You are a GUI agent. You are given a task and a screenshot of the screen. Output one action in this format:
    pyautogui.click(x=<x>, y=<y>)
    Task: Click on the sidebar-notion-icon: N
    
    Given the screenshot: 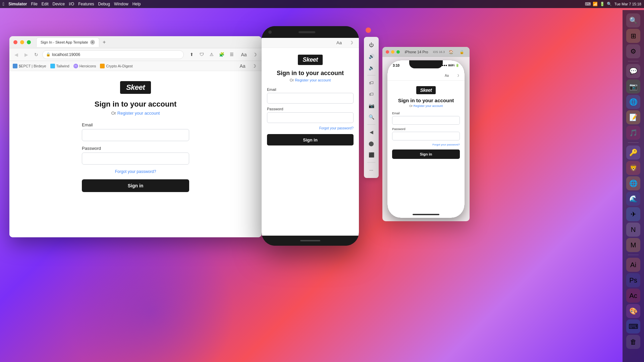 What is the action you would take?
    pyautogui.click(x=633, y=230)
    